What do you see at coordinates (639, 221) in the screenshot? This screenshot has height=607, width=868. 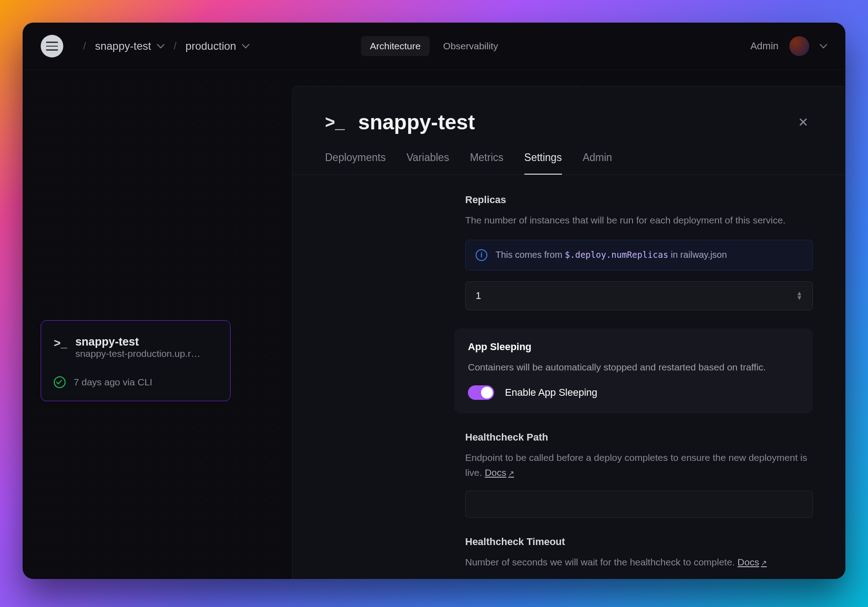 I see `replicas-desc: The number of instances that will be run…` at bounding box center [639, 221].